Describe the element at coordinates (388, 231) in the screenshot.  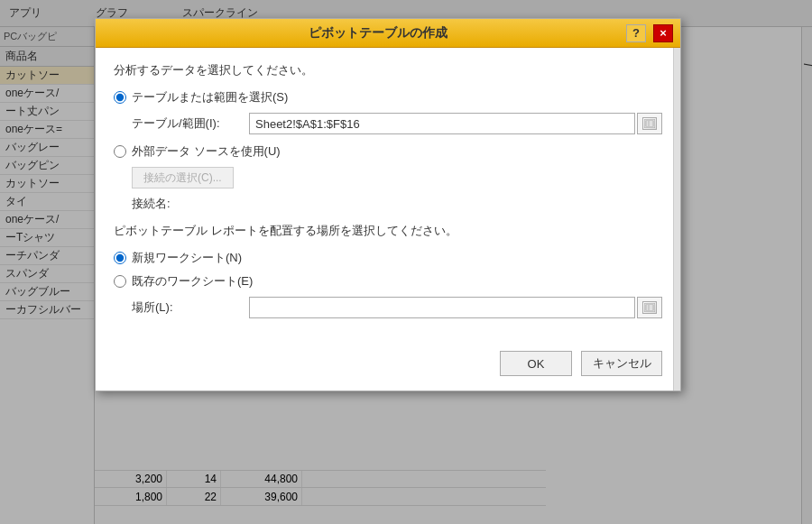
I see `placement-section-label: ピボットテーブル レポートを配置する場所を選択してください。` at that location.